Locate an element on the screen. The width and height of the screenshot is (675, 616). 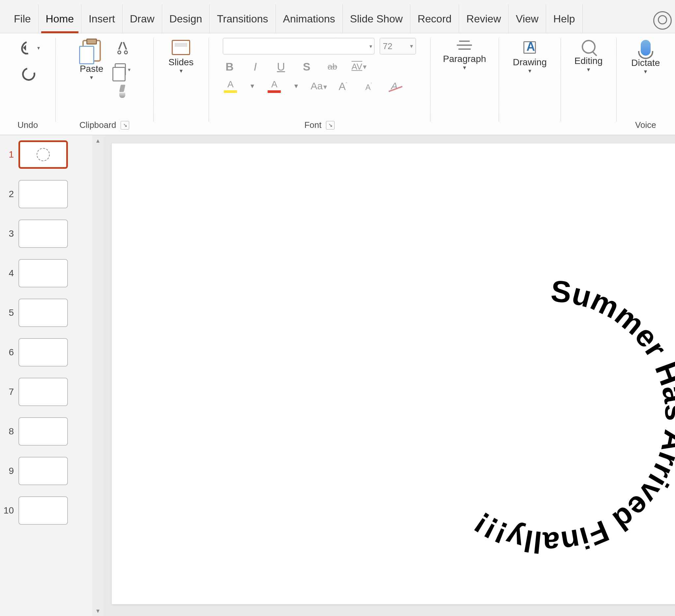
tab-home: Home is located at coordinates (60, 19).